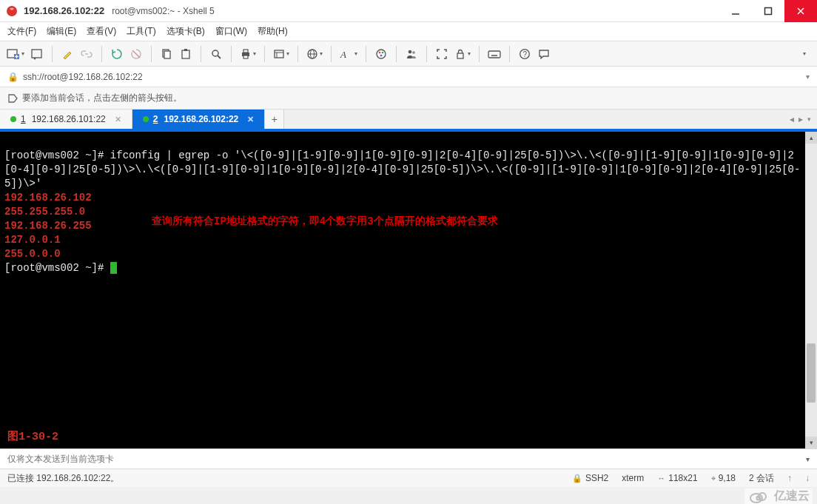  I want to click on disconnect-icon, so click(136, 54).